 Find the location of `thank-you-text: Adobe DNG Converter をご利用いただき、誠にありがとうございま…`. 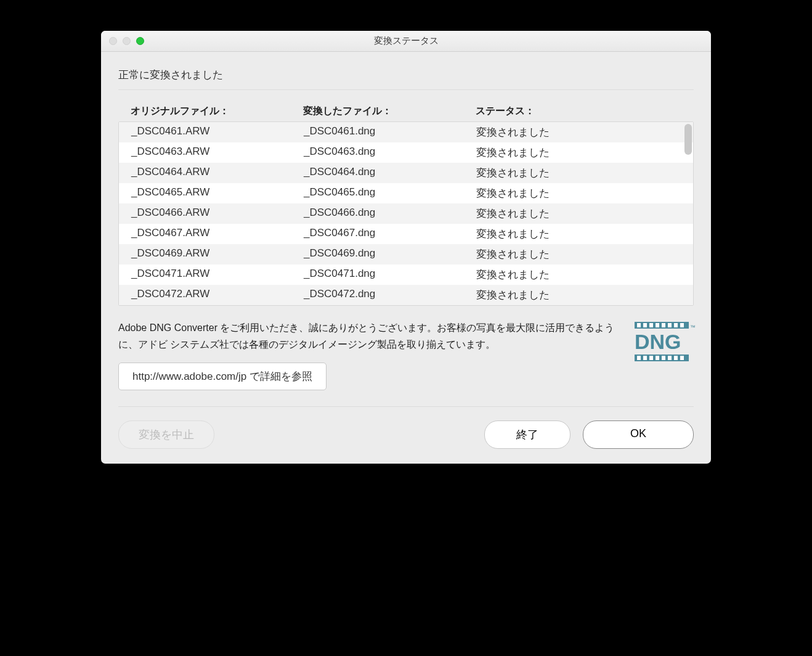

thank-you-text: Adobe DNG Converter をご利用いただき、誠にありがとうございま… is located at coordinates (367, 336).